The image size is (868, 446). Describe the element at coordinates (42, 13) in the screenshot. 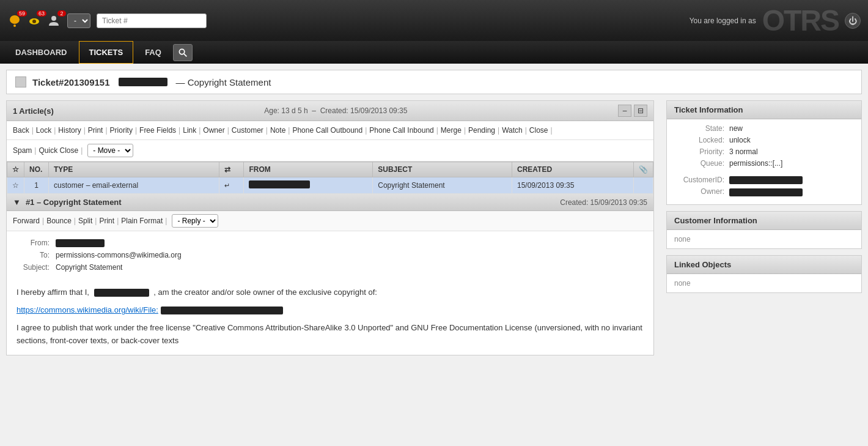

I see `badge-2: 63` at that location.